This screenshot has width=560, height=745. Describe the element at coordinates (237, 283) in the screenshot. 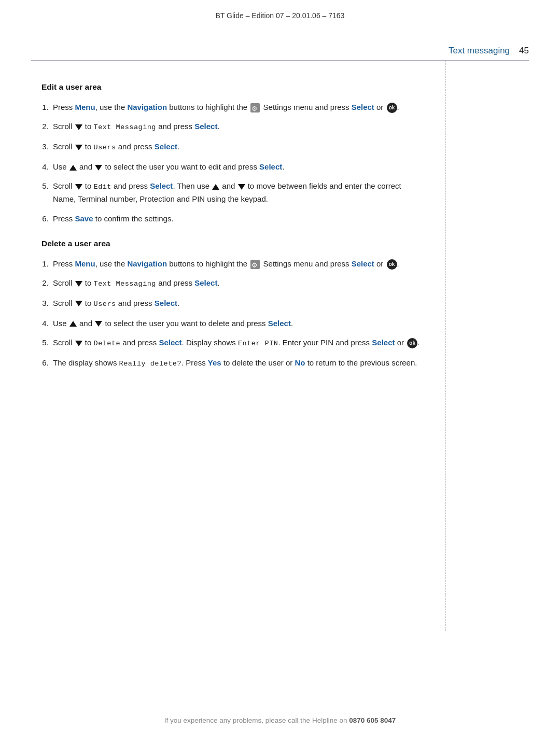

I see `delete-step-2: Scroll to Text Messaging and press Selec…` at that location.